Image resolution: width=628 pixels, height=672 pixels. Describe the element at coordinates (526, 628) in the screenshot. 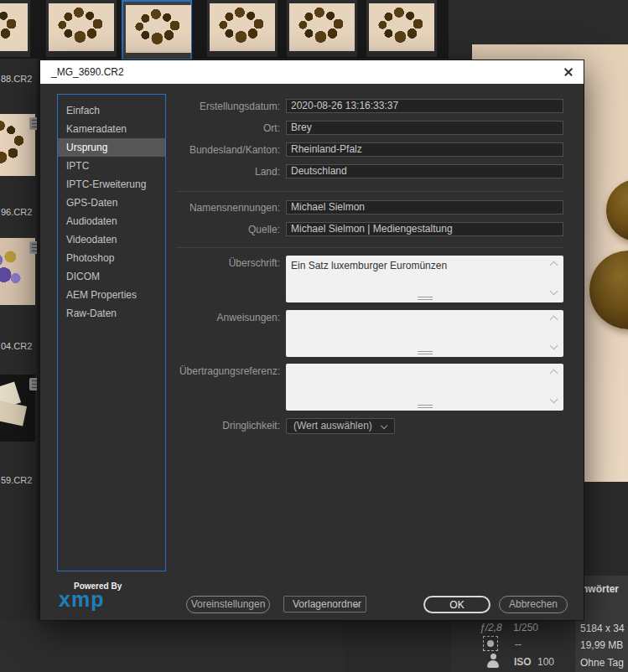

I see `shutter-speed-value: 1/250` at that location.